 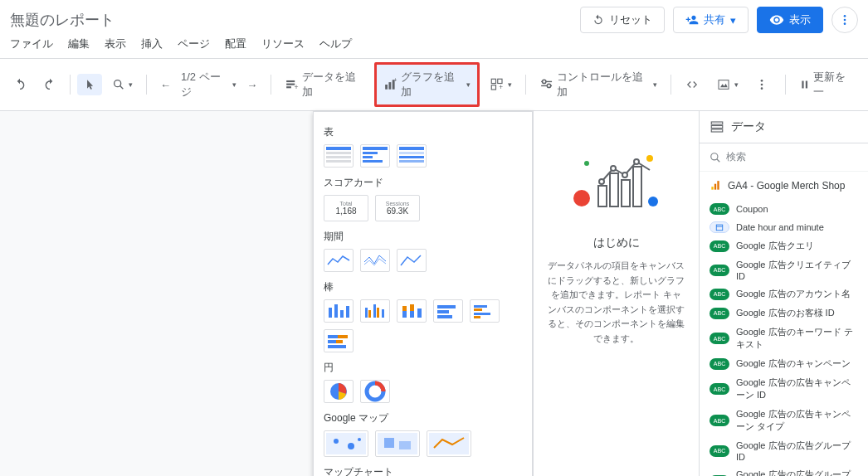 I want to click on data-panel: データ 検索 GA4 - Google Merch Shop ABCCoupon…, so click(x=783, y=294).